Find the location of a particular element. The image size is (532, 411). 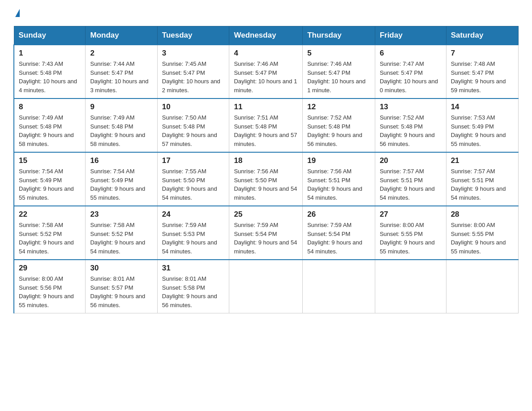

day-number: 14 is located at coordinates (482, 107).